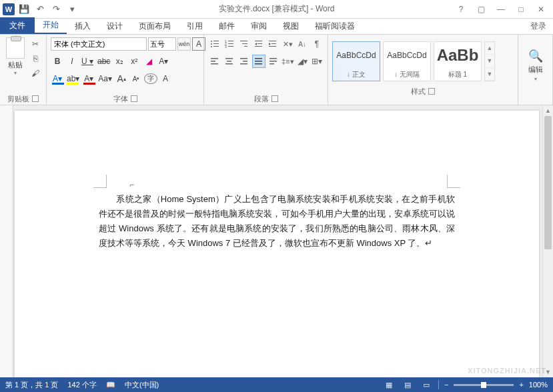 The height and width of the screenshot is (392, 553). Describe the element at coordinates (83, 27) in the screenshot. I see `tab-insert: 插入` at that location.